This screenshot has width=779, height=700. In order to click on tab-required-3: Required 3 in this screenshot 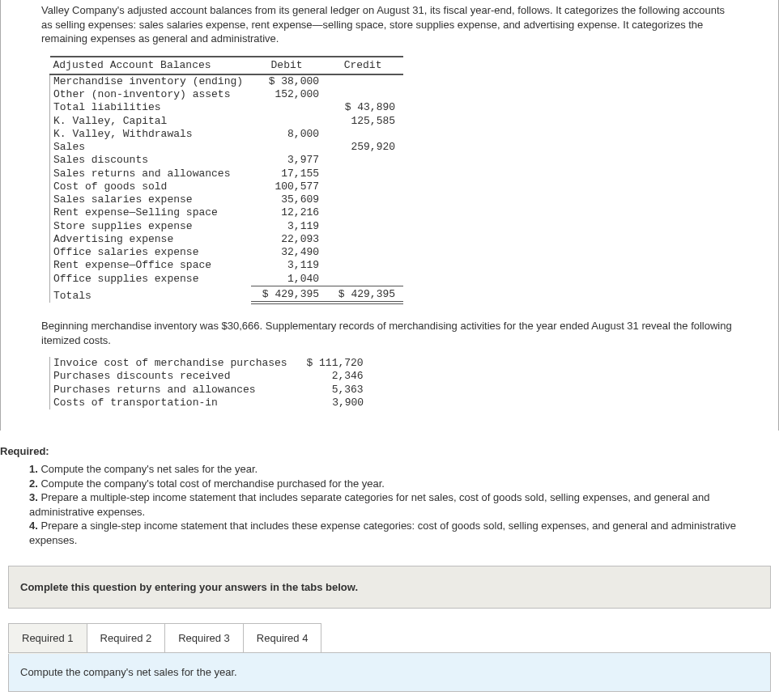, I will do `click(204, 638)`.